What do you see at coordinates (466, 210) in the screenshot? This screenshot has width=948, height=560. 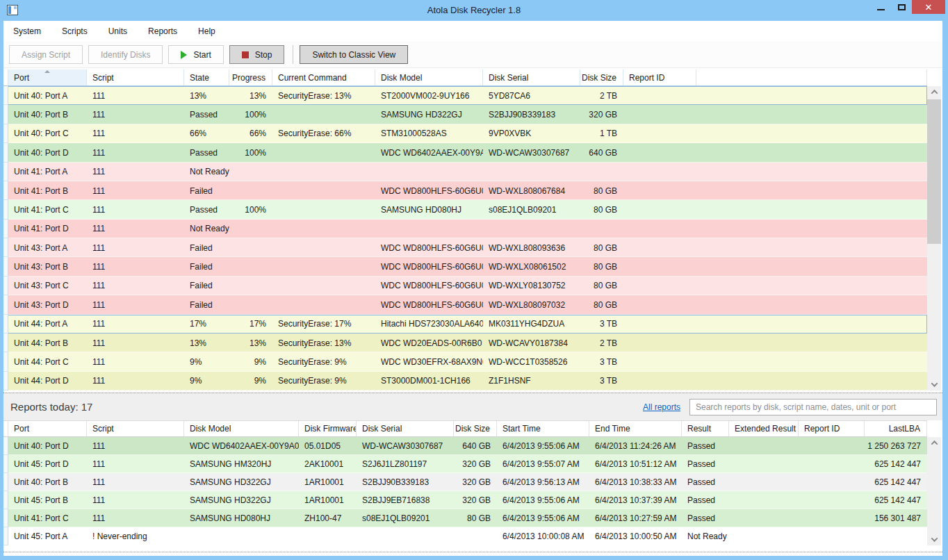 I see `ports-row-unit-41-port-c: Unit 41: Port C111Passed100%SAMSUNG HD08…` at bounding box center [466, 210].